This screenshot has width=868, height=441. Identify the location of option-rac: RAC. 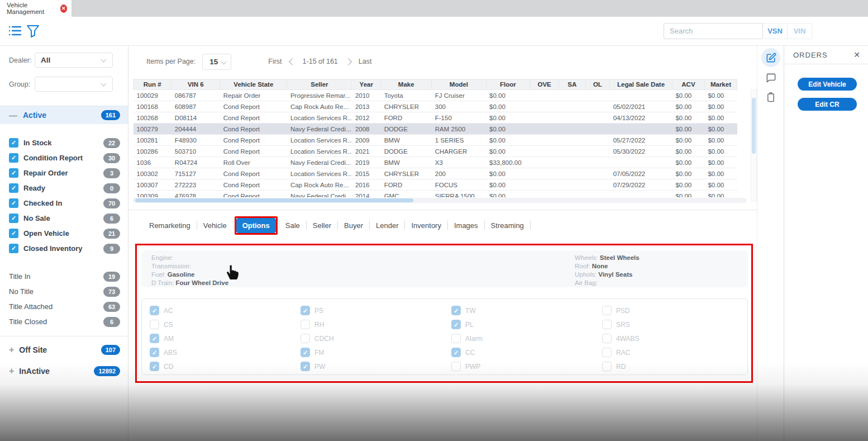
(621, 352).